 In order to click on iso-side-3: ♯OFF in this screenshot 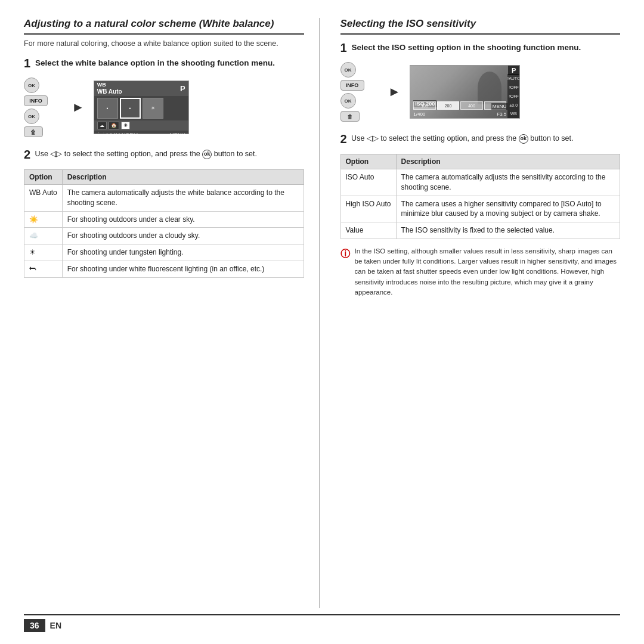, I will do `click(514, 97)`.